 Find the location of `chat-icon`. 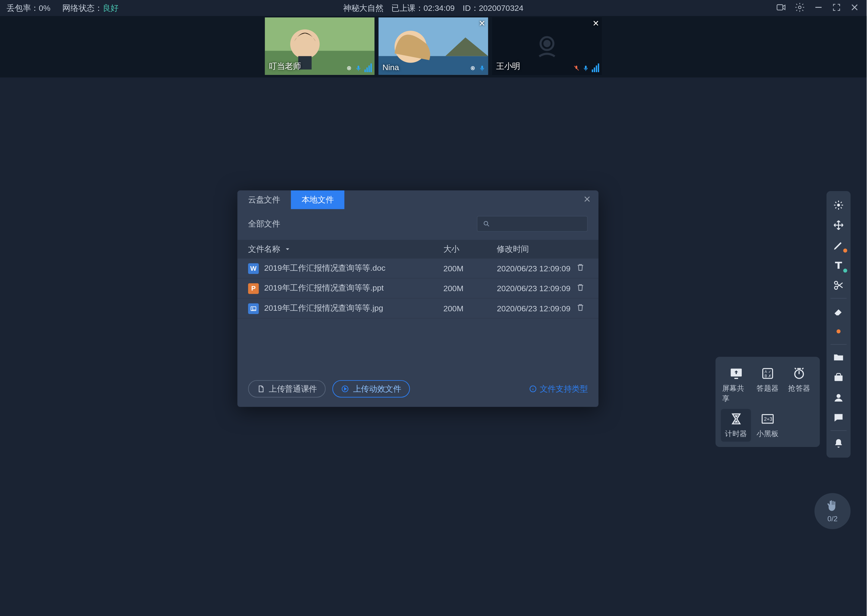

chat-icon is located at coordinates (839, 418).